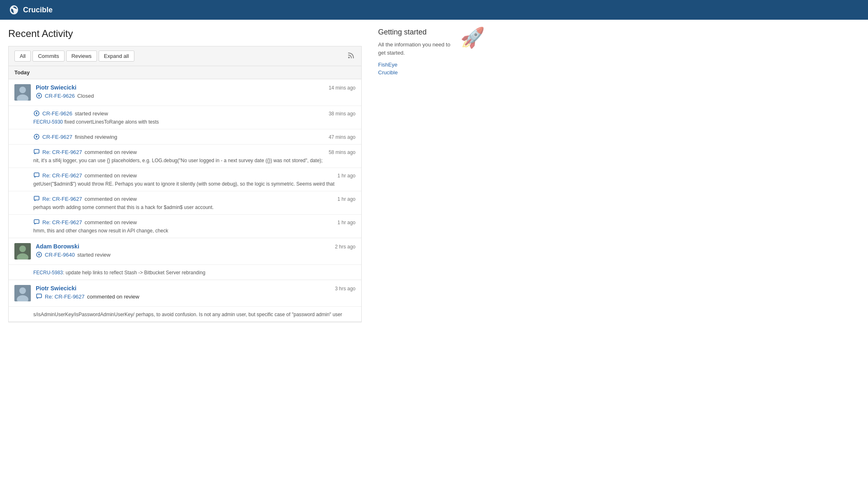 The width and height of the screenshot is (868, 503). What do you see at coordinates (85, 152) in the screenshot?
I see `sub-item-ref-3: Re: CR-FE-9627 commented on review` at bounding box center [85, 152].